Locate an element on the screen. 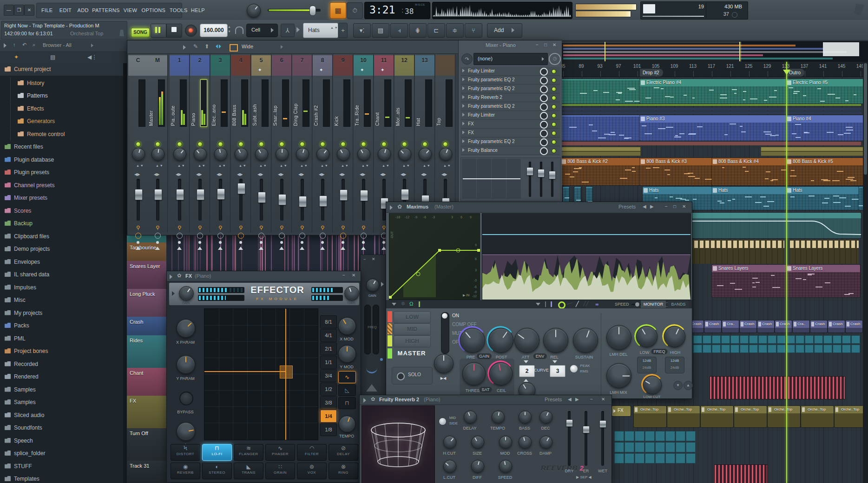 Image resolution: width=868 pixels, height=483 pixels. mixer-strip-808-bass: 4808 Bass▲ ▼◀▶⚲ is located at coordinates (241, 144).